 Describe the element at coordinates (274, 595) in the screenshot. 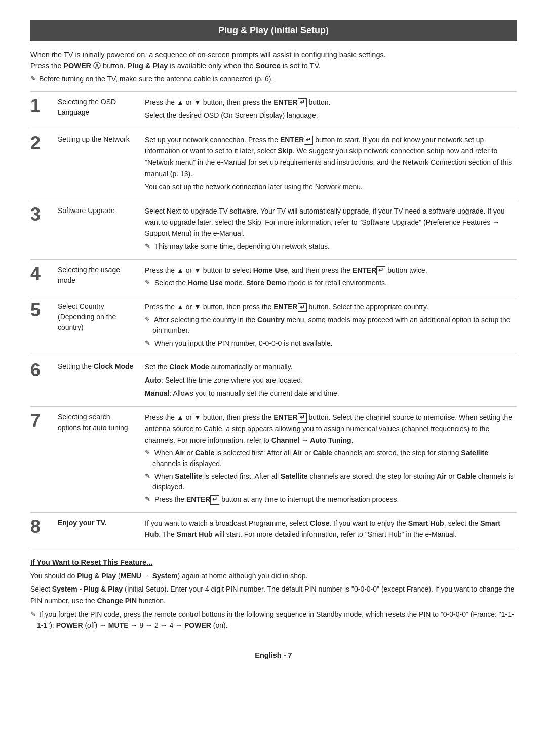

I see `reset-section: If You Want to Reset This Feature... You…` at that location.